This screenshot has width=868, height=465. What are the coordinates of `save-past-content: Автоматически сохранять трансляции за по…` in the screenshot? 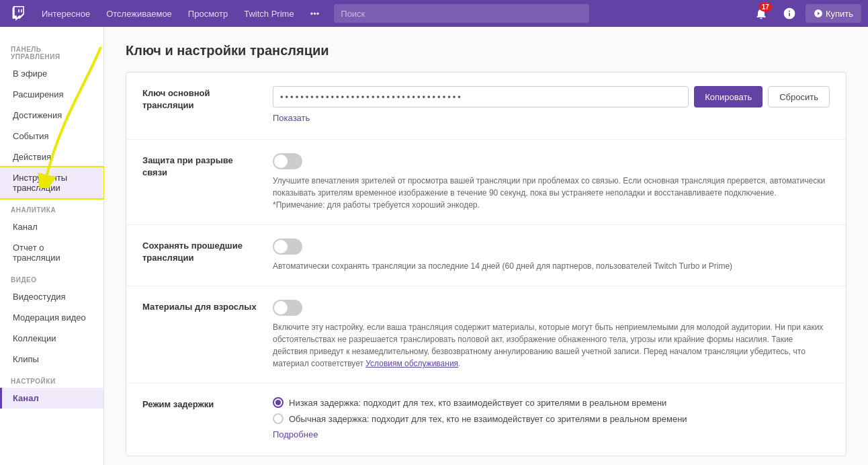 It's located at (551, 255).